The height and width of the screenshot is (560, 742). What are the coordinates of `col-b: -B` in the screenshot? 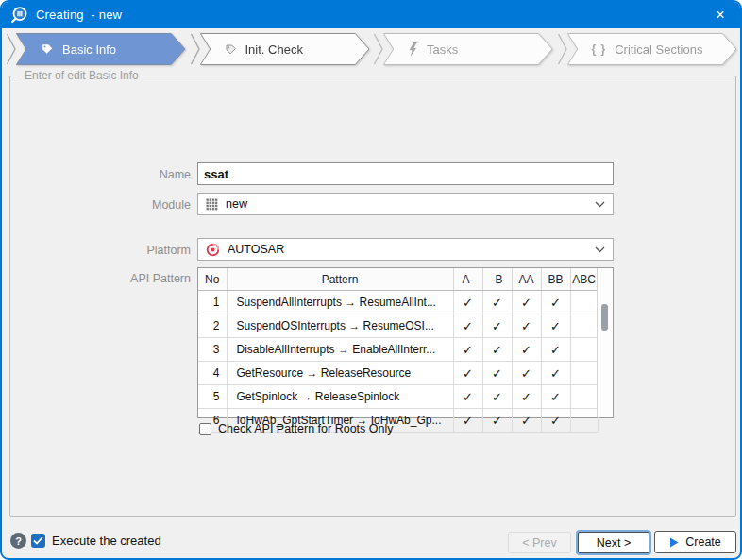 It's located at (497, 280).